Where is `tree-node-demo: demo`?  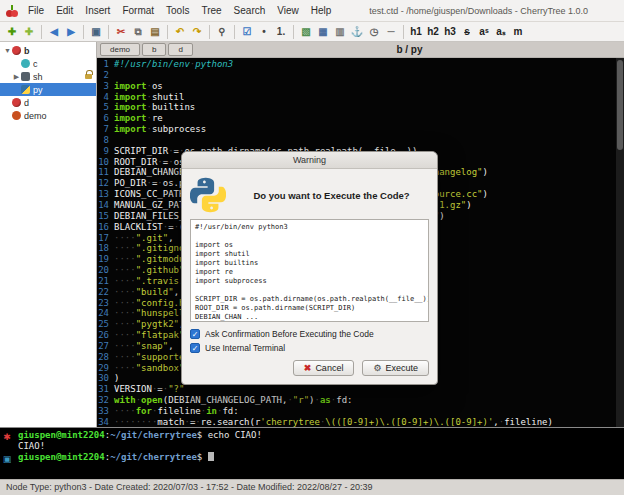
tree-node-demo: demo is located at coordinates (48, 116).